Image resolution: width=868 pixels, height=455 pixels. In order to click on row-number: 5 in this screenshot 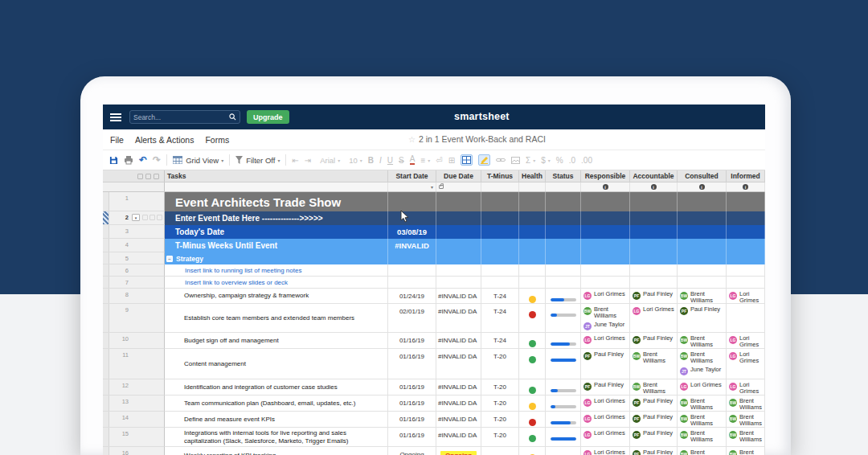, I will do `click(120, 258)`.